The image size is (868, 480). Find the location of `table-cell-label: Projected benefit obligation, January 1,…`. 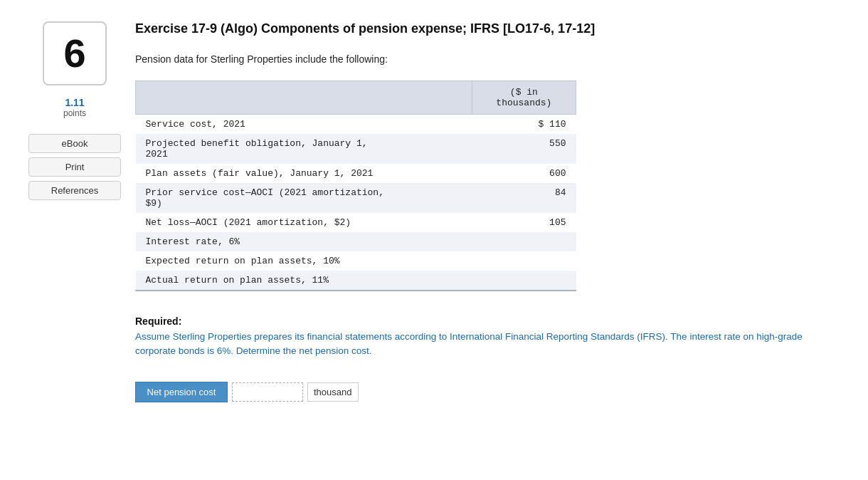

table-cell-label: Projected benefit obligation, January 1,… is located at coordinates (305, 149).